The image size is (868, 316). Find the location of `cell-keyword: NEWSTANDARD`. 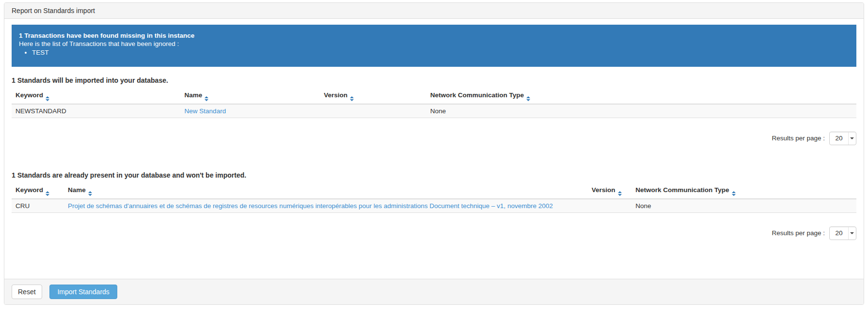

cell-keyword: NEWSTANDARD is located at coordinates (96, 111).